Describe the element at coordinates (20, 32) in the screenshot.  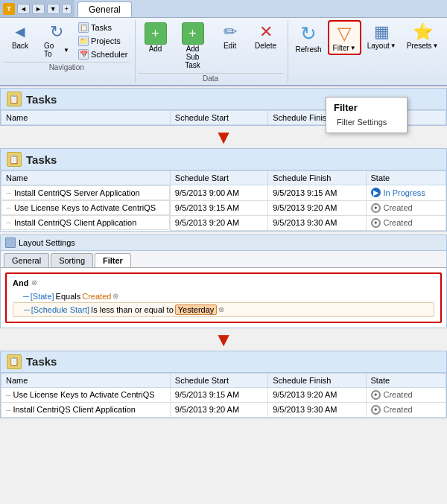
I see `back-icon: ◄` at that location.